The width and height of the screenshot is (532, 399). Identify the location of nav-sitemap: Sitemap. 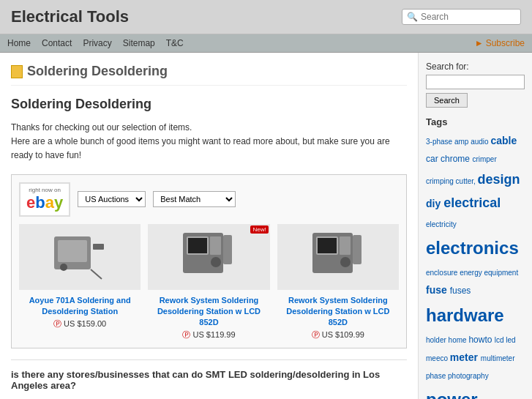
(139, 43).